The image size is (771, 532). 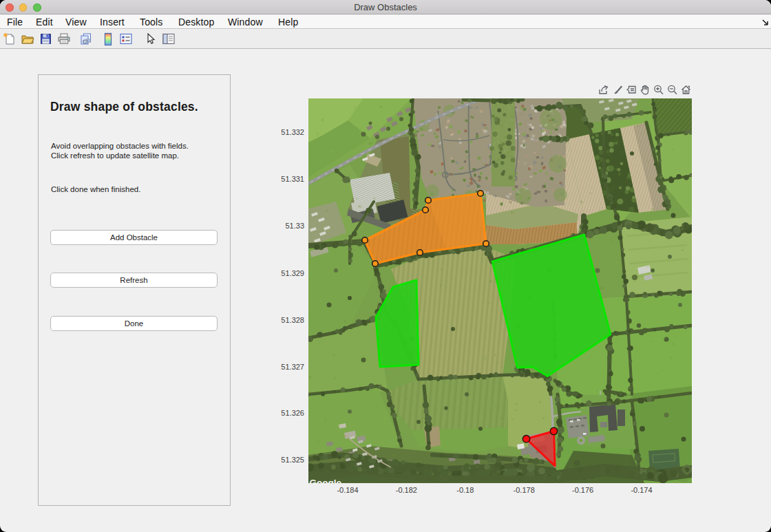 I want to click on svg-text: Google, so click(x=326, y=480).